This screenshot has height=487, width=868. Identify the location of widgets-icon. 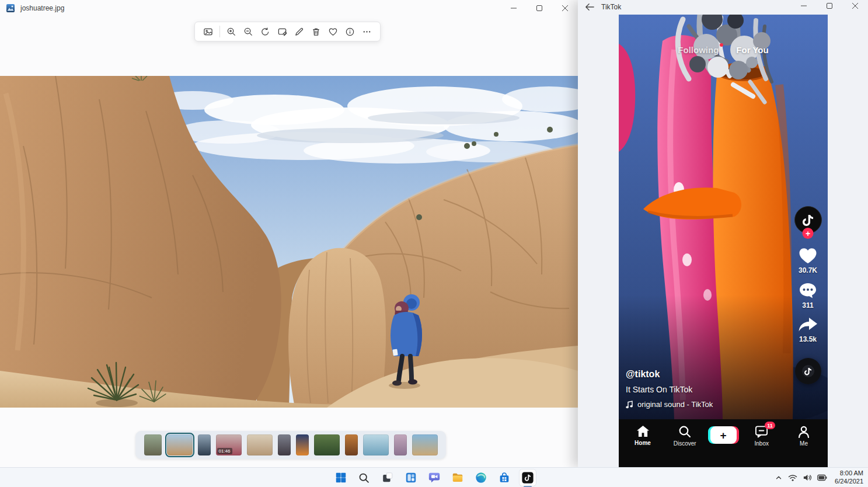
(411, 478).